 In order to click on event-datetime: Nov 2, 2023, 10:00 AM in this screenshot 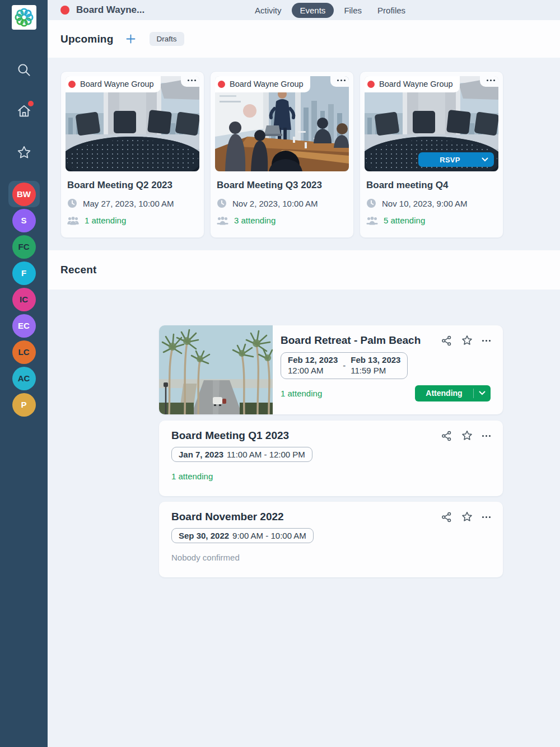, I will do `click(276, 204)`.